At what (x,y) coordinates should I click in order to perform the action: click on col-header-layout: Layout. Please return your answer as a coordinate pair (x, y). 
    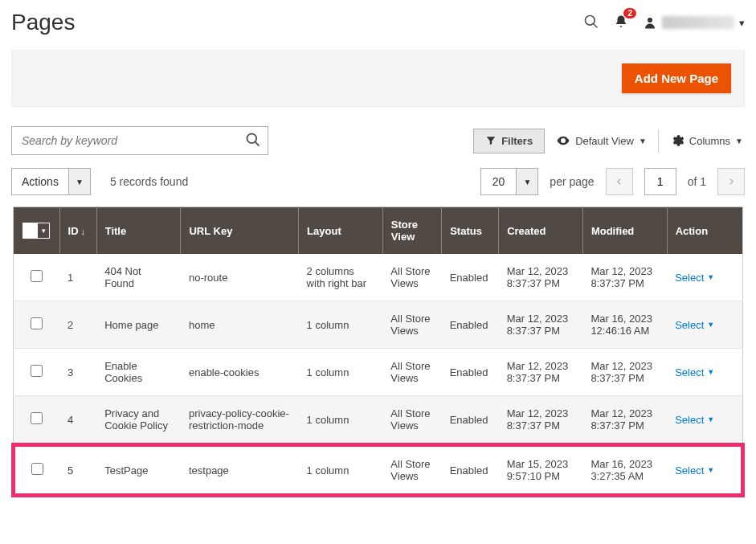
    Looking at the image, I should click on (341, 231).